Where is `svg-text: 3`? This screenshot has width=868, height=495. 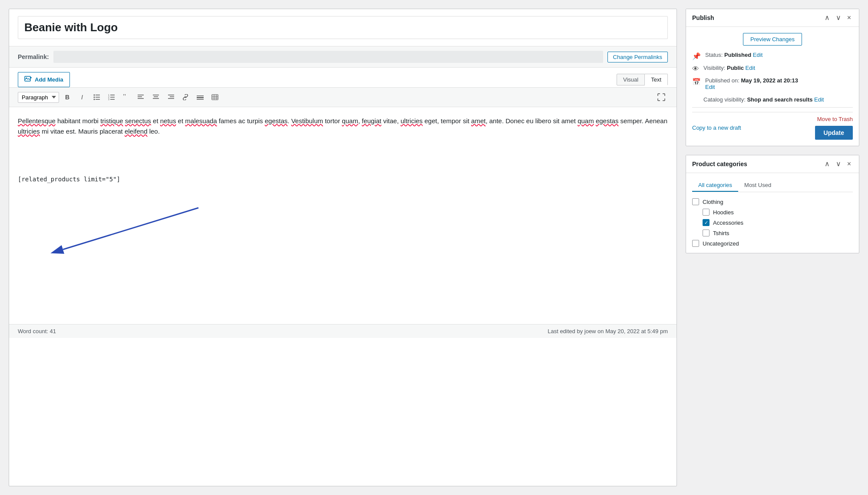
svg-text: 3 is located at coordinates (109, 99).